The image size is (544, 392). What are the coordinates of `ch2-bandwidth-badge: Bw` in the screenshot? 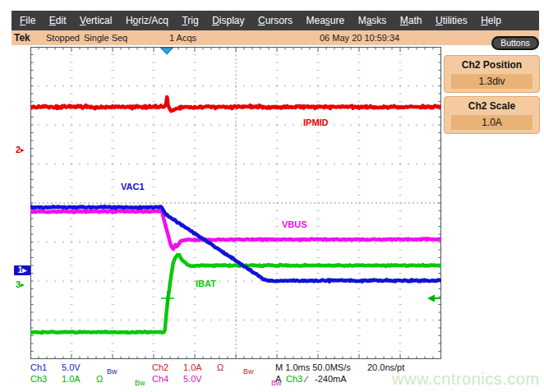 It's located at (248, 371).